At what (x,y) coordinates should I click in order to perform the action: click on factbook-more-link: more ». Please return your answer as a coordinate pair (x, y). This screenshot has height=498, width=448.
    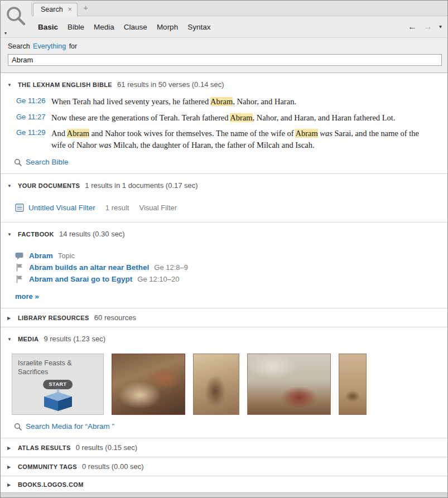
    Looking at the image, I should click on (231, 297).